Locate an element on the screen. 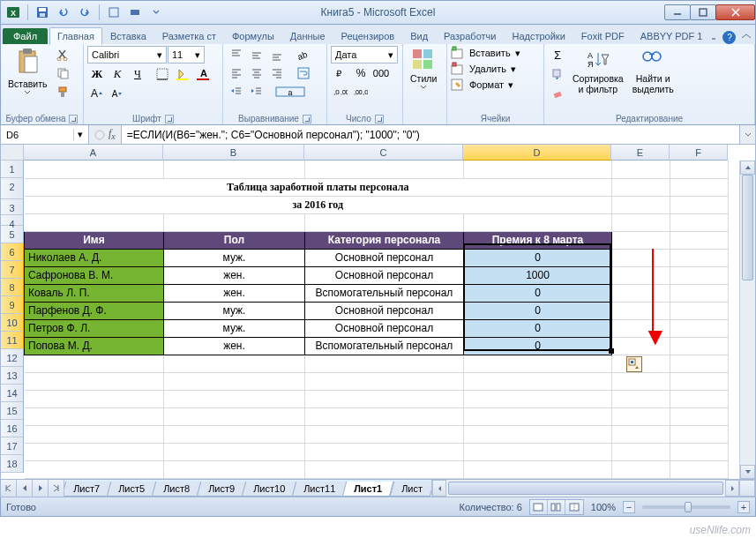  qat-customize-icon is located at coordinates (156, 12).